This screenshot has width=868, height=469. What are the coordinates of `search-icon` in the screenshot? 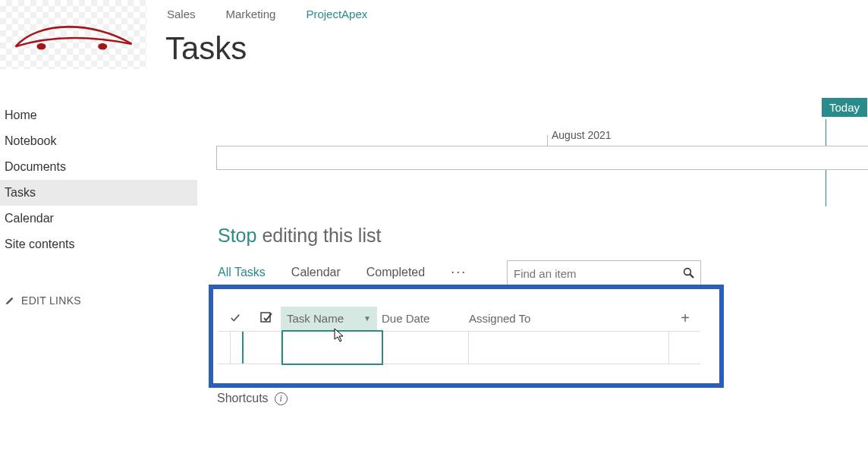 It's located at (689, 273).